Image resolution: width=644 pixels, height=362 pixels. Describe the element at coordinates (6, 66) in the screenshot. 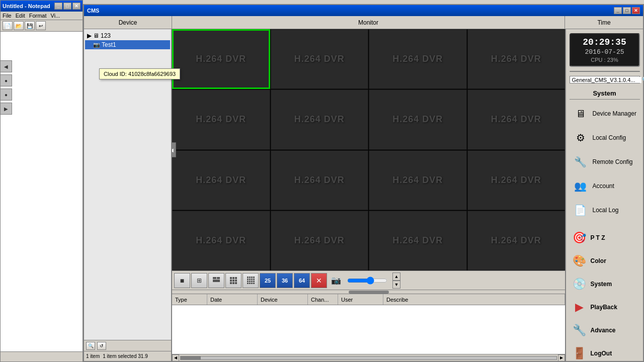

I see `side-icon-1: ◀` at that location.